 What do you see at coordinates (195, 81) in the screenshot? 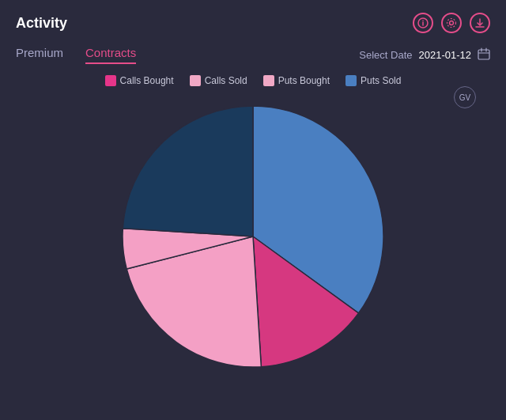
I see `legend-dot-calls-sold` at bounding box center [195, 81].